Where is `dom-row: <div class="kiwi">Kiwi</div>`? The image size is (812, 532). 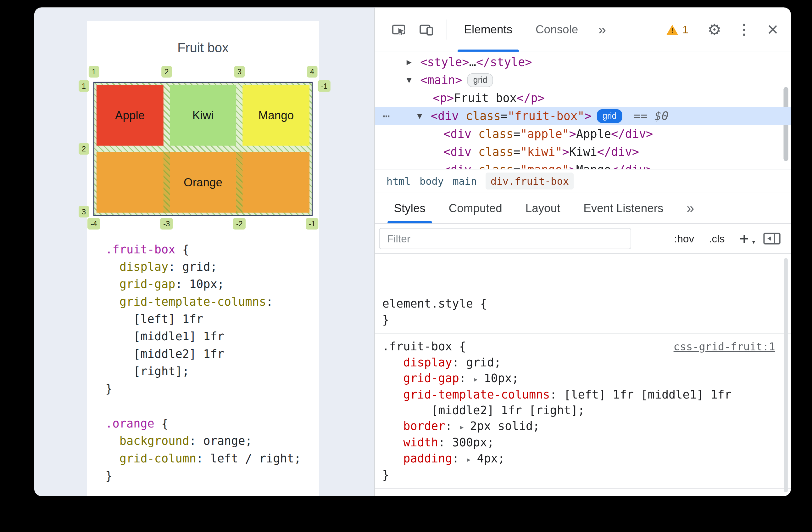 dom-row: <div class="kiwi">Kiwi</div> is located at coordinates (583, 152).